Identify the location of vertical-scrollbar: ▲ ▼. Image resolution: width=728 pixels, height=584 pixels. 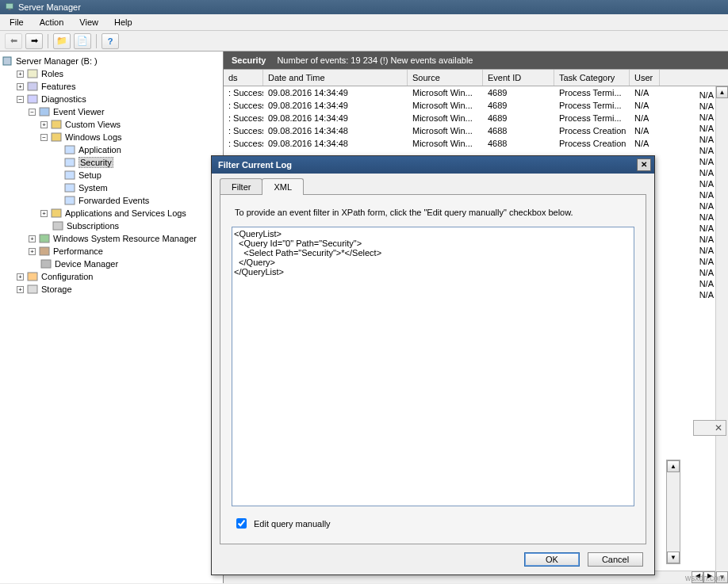
(722, 334).